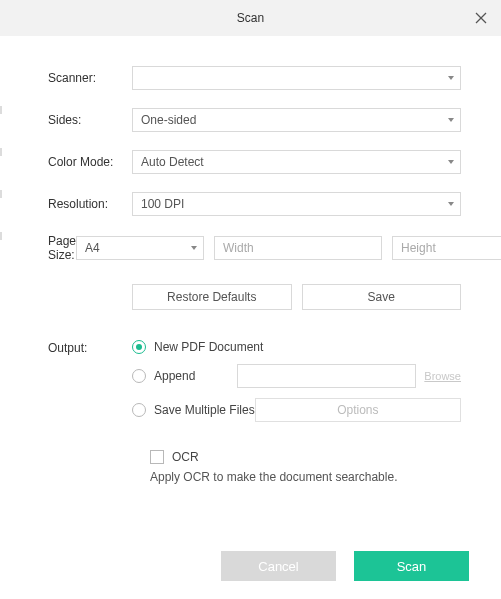 The image size is (501, 599). What do you see at coordinates (157, 457) in the screenshot?
I see `ocr-checkbox` at bounding box center [157, 457].